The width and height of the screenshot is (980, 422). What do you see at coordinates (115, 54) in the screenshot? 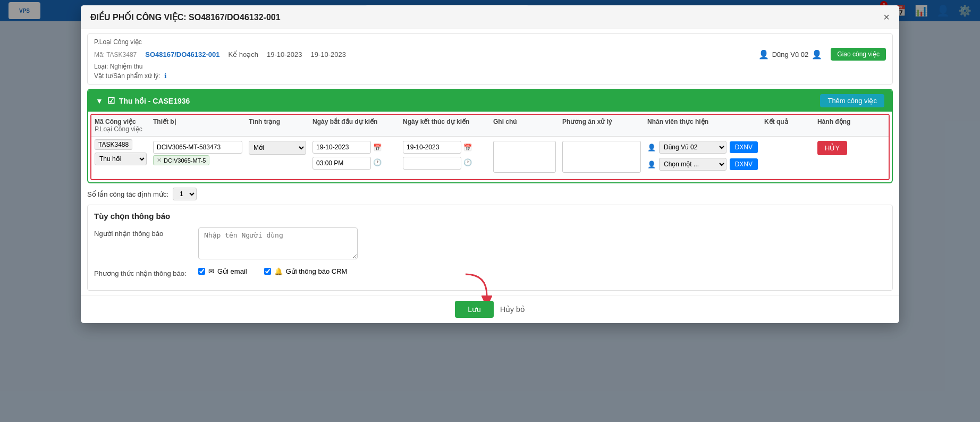
I see `task-ma: Mã: TASK3487` at bounding box center [115, 54].